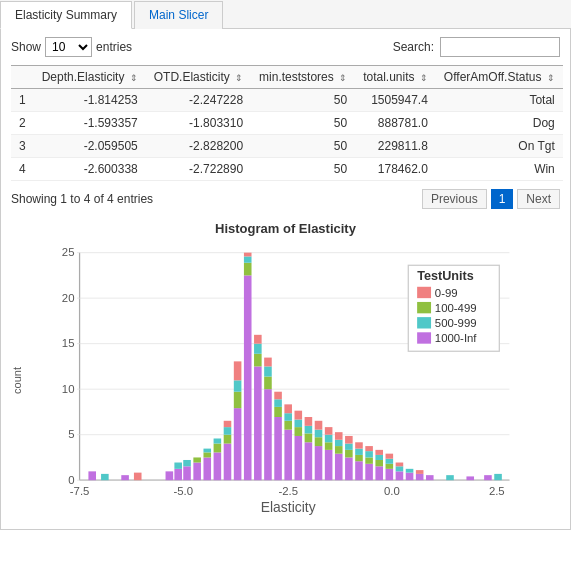 The width and height of the screenshot is (571, 575). What do you see at coordinates (22, 100) in the screenshot?
I see `cell-rownum: 1` at bounding box center [22, 100].